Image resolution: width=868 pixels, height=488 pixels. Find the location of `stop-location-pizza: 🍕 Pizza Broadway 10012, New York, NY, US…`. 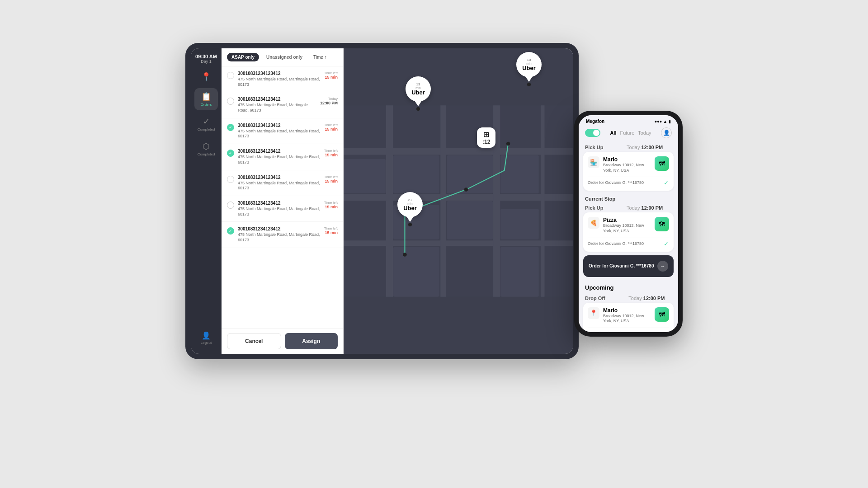

stop-location-pizza: 🍕 Pizza Broadway 10012, New York, NY, US… is located at coordinates (628, 225).